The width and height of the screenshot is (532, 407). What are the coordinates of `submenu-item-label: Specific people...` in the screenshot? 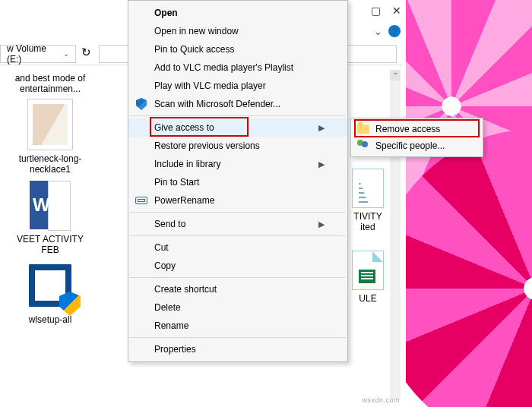 It's located at (410, 146).